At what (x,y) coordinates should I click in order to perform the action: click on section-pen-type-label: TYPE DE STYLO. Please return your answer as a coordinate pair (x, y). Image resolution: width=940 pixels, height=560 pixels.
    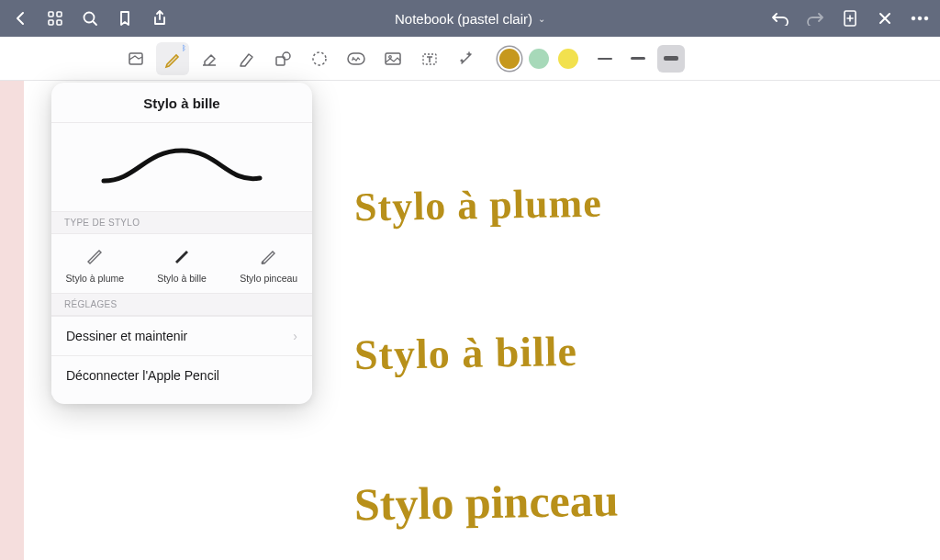
    Looking at the image, I should click on (182, 222).